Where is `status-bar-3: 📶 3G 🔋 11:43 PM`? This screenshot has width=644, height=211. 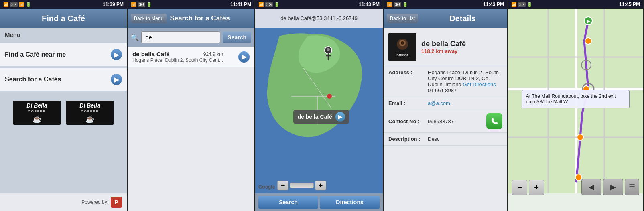 status-bar-3: 📶 3G 🔋 11:43 PM is located at coordinates (319, 4).